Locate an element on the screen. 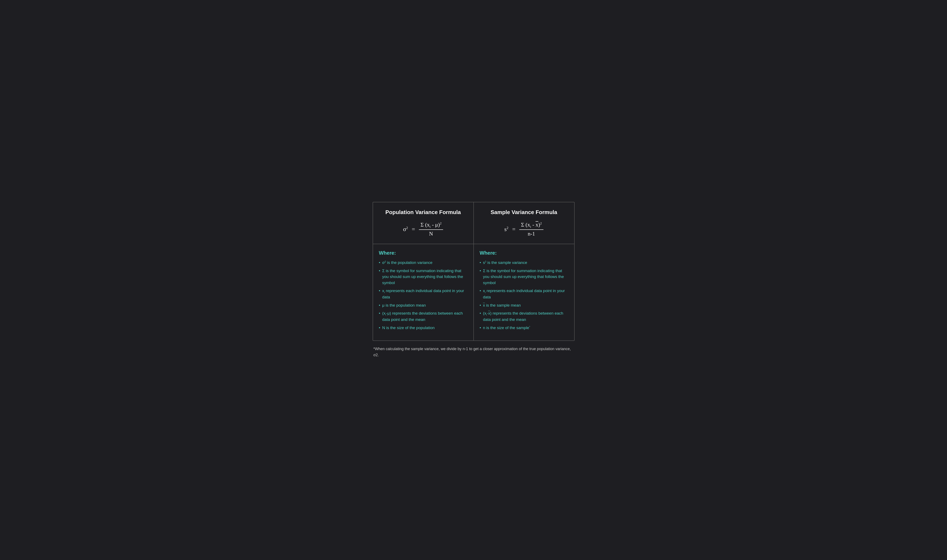 The width and height of the screenshot is (947, 560). page-container: Population Variance Formula σ2 = Σ (xi -… is located at coordinates (473, 280).